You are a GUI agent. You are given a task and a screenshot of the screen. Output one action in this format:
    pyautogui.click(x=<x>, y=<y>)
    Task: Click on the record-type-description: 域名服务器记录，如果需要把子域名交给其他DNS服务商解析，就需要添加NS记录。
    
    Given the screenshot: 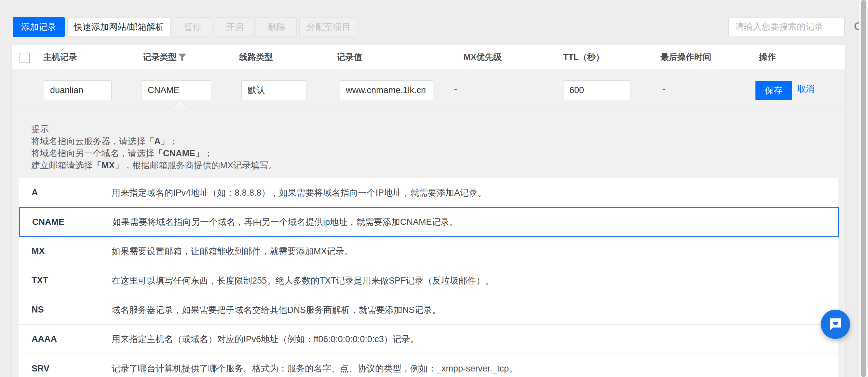 What is the action you would take?
    pyautogui.click(x=474, y=310)
    